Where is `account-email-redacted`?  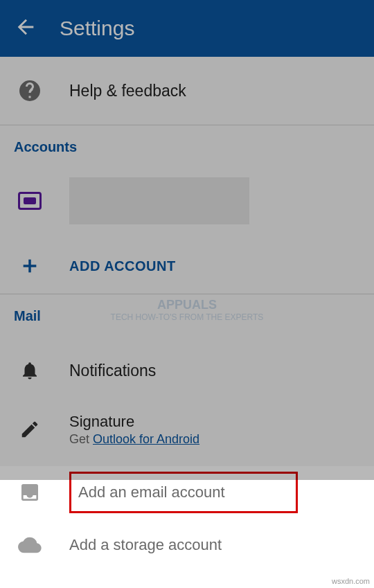
account-email-redacted is located at coordinates (159, 201).